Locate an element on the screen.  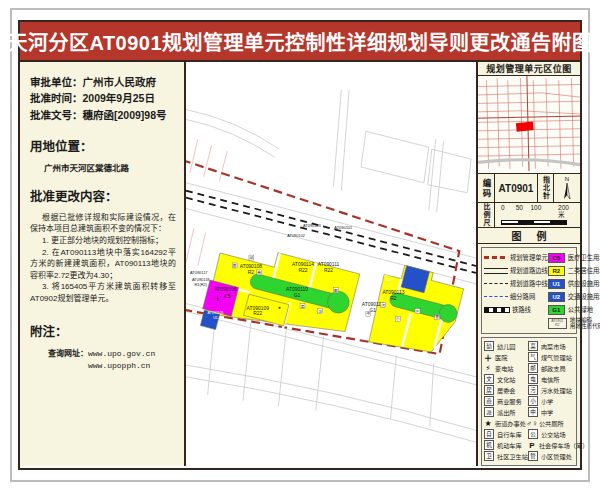
legend-icon-glyph: 污 is located at coordinates (533, 390).